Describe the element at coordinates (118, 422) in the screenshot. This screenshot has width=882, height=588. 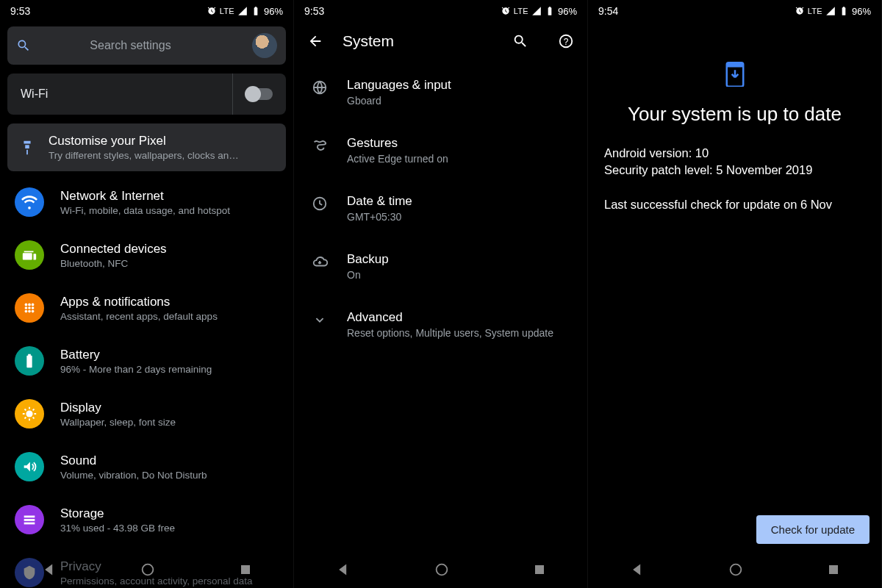
I see `item-subtitle: Wallpaper, sleep, font size` at that location.